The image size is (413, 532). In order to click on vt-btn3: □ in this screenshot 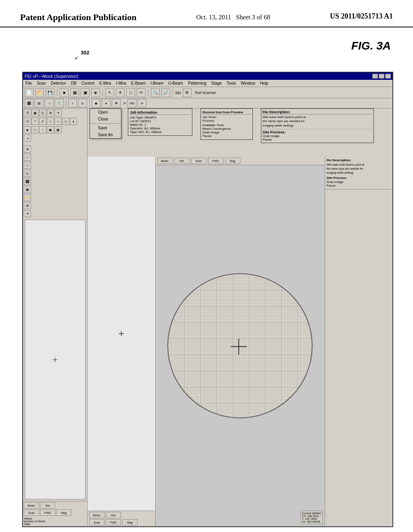, I will do `click(27, 165)`.